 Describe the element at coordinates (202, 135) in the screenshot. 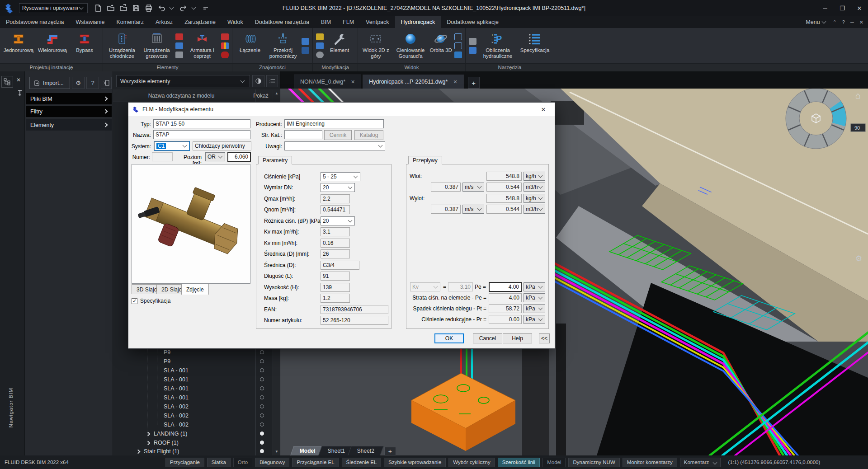

I see `nazwa-field: STAP` at that location.